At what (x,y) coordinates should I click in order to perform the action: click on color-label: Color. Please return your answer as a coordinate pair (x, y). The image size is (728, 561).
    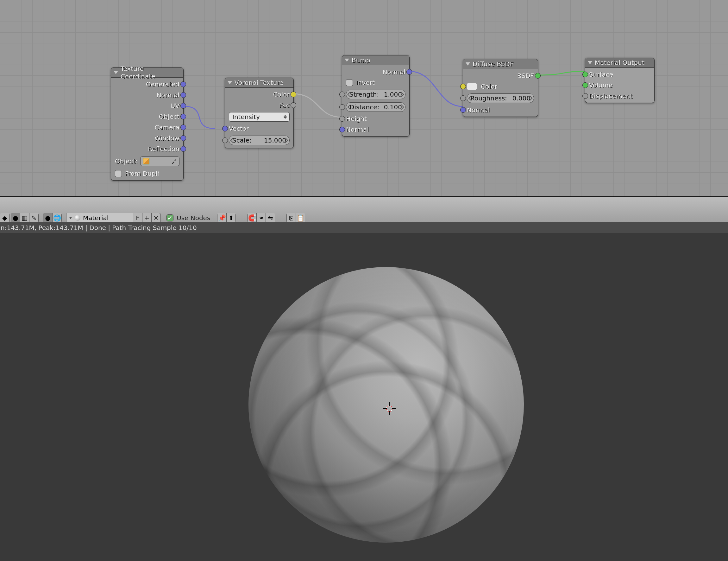
    Looking at the image, I should click on (489, 87).